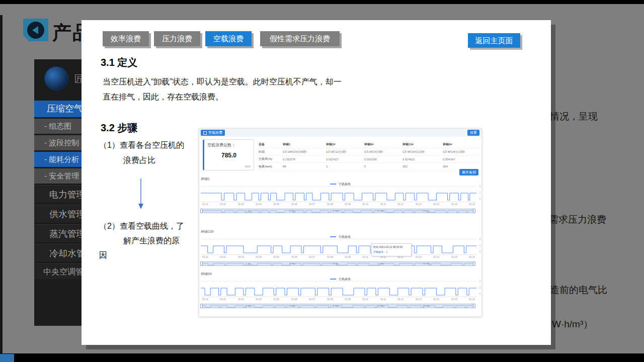  Describe the element at coordinates (420, 159) in the screenshot. I see `cell: 0.614621` at that location.